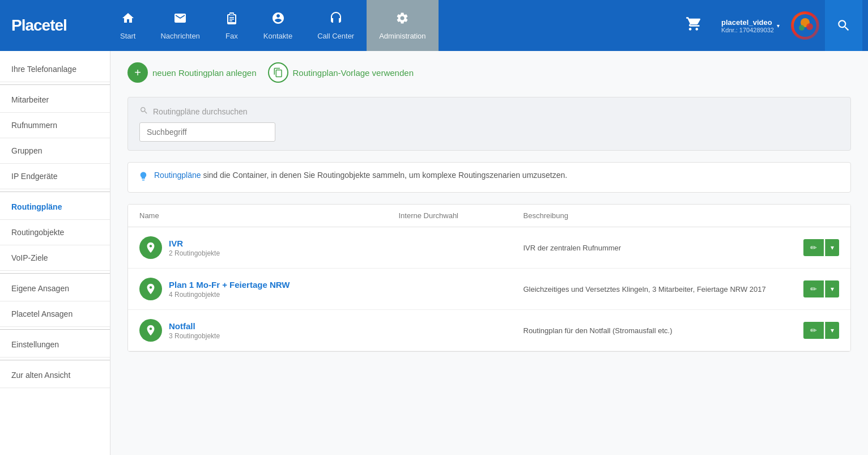 The height and width of the screenshot is (455, 868). I want to click on nav-item-kontakte: Kontakte, so click(278, 25).